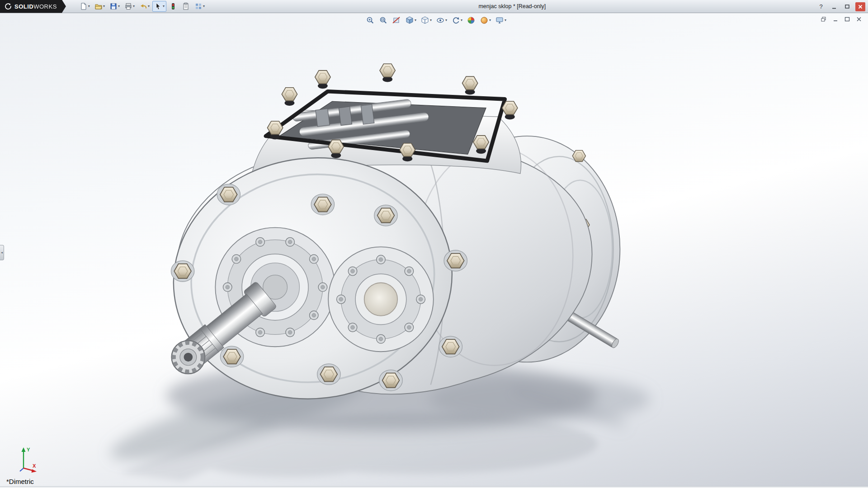  What do you see at coordinates (149, 6) in the screenshot?
I see `undo-dropdown: ▾` at bounding box center [149, 6].